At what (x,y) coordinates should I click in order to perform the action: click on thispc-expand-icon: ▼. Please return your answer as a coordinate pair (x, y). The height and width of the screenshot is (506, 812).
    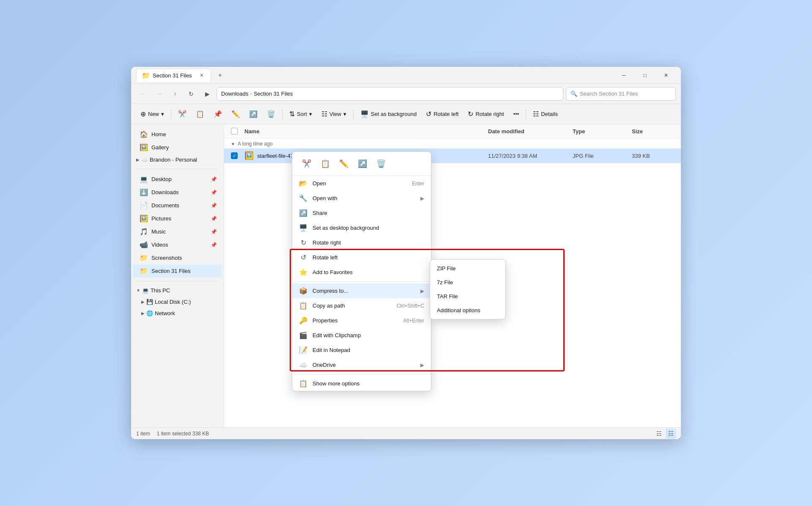
    Looking at the image, I should click on (138, 290).